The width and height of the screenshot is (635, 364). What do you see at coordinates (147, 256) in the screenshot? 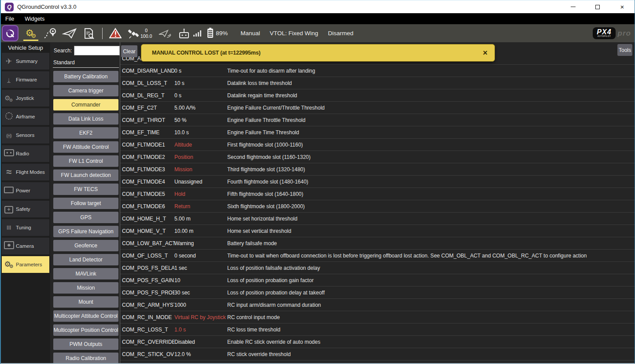
I see `param-name: COM_OF_LOSS_T` at bounding box center [147, 256].